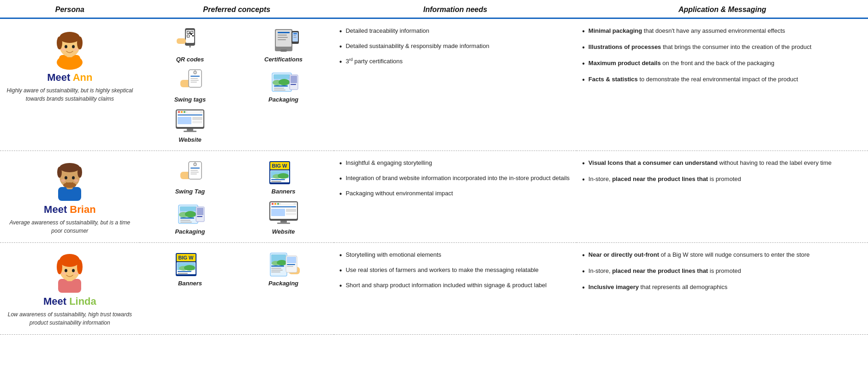 The height and width of the screenshot is (380, 868). I want to click on app-item: Minimal packaging that doesn't have any …, so click(722, 31).